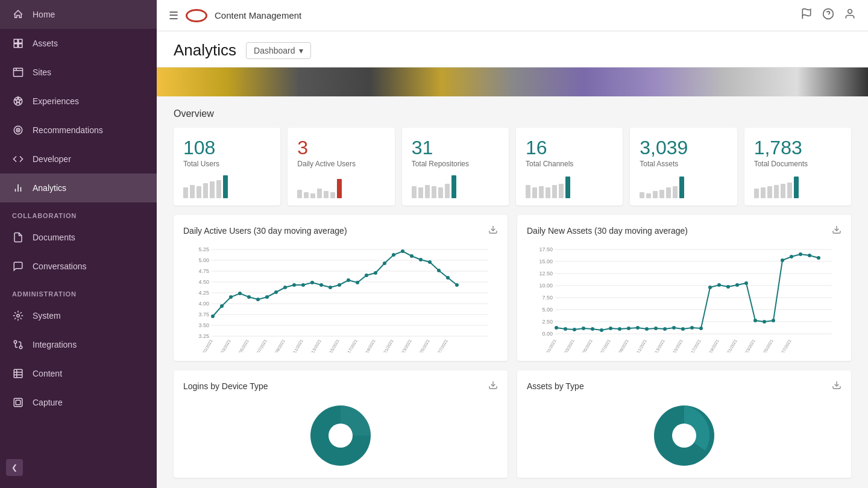  What do you see at coordinates (18, 130) in the screenshot?
I see `recommendations-icon` at bounding box center [18, 130].